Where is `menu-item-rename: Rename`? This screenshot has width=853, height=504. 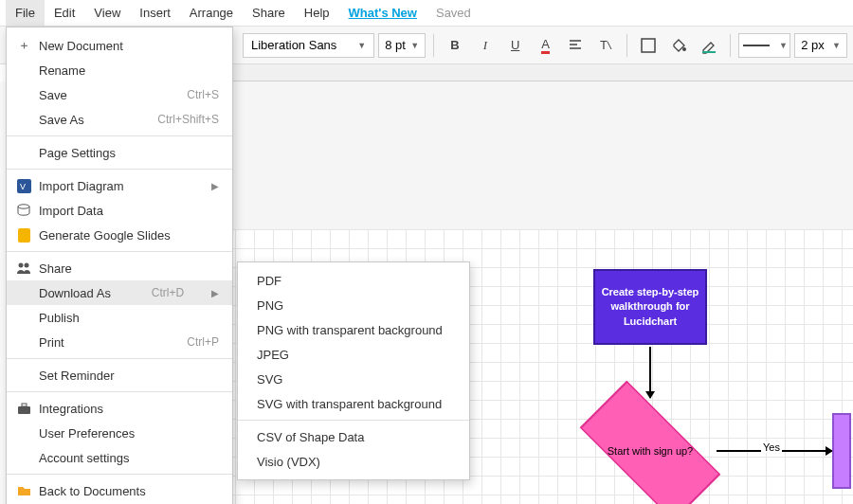 menu-item-rename: Rename is located at coordinates (119, 70).